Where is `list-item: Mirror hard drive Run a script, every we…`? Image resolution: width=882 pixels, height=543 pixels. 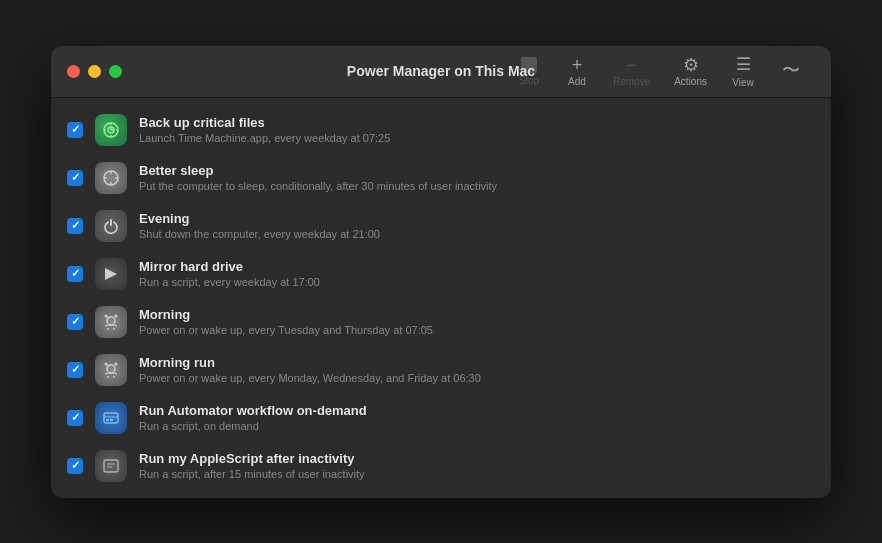 list-item: Mirror hard drive Run a script, every we… is located at coordinates (441, 274).